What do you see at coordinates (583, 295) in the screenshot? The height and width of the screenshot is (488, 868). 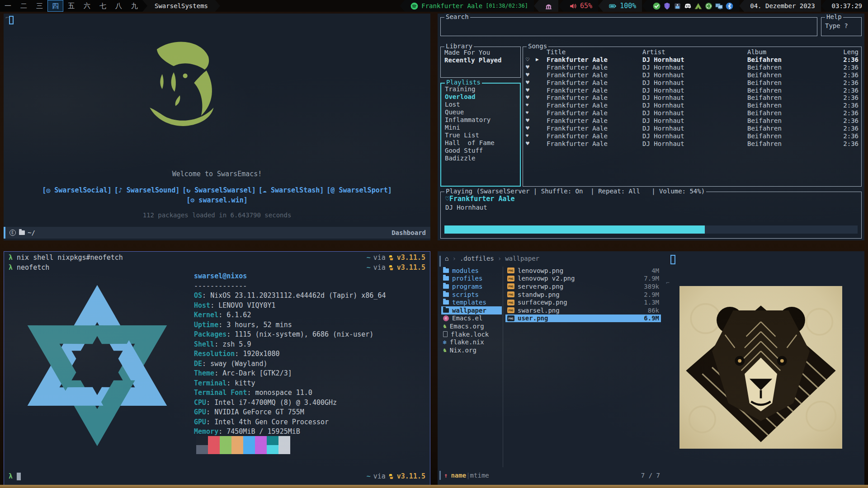 I see `file-row: standwp.png 2.9M` at bounding box center [583, 295].